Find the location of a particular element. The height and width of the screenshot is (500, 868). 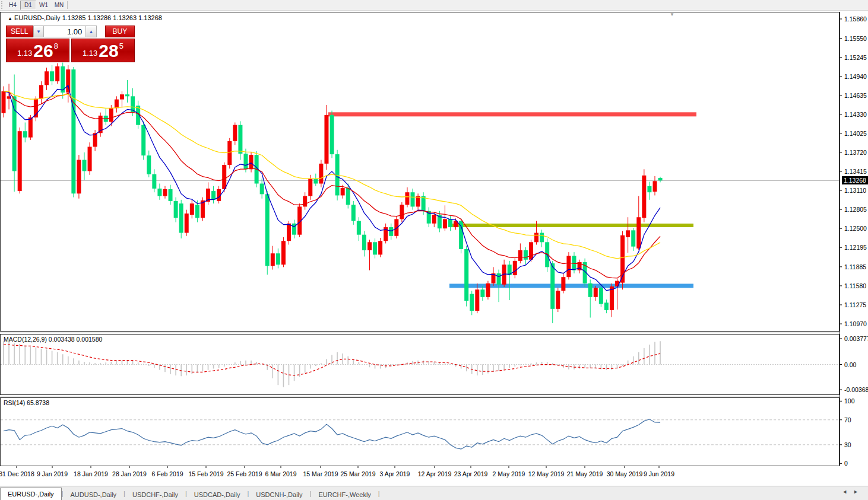

symbol-tab-eurchf: EURCHF-,Weekly is located at coordinates (344, 495).